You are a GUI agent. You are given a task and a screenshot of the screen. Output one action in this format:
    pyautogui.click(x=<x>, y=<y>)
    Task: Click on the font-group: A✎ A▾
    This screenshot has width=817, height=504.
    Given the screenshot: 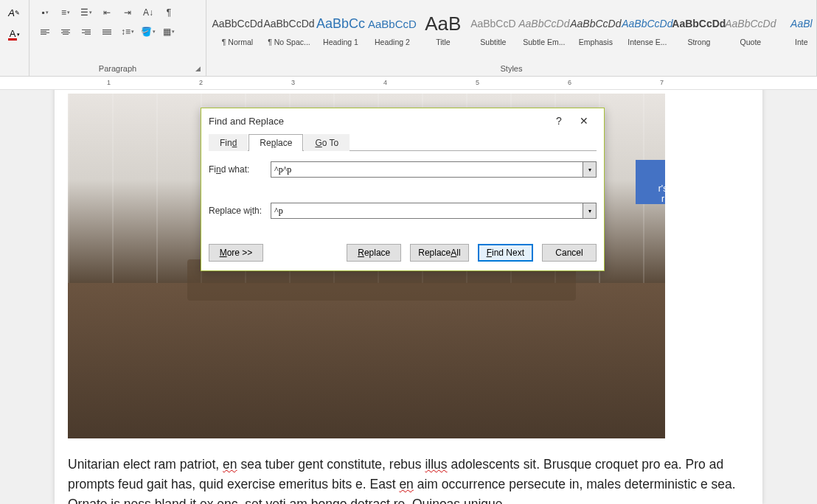 What is the action you would take?
    pyautogui.click(x=15, y=38)
    